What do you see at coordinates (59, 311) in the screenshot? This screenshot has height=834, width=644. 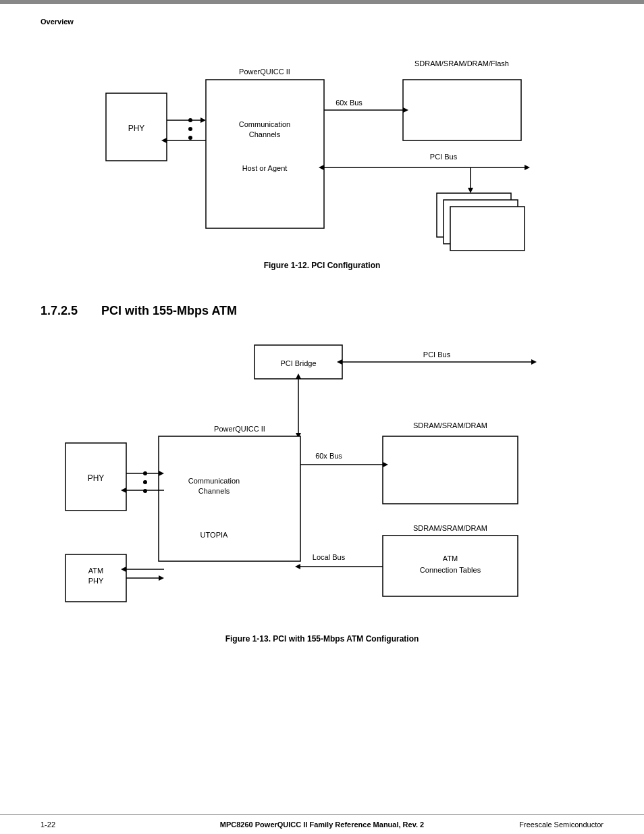 I see `section-number: 1.7.2.5` at bounding box center [59, 311].